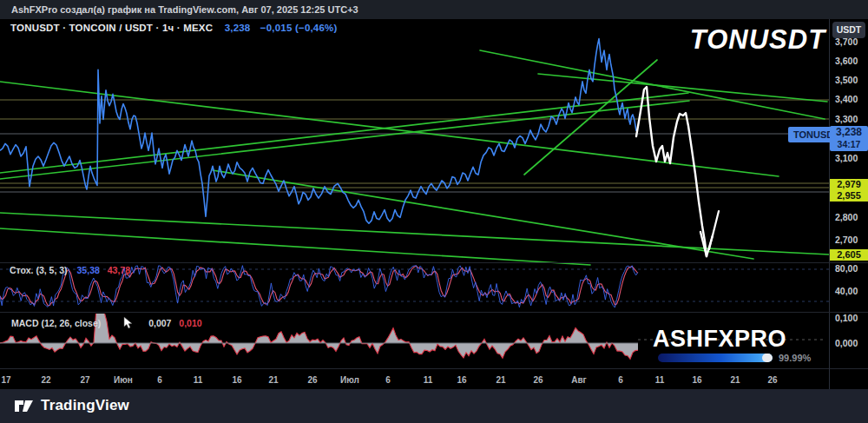 The height and width of the screenshot is (423, 868). Describe the element at coordinates (434, 313) in the screenshot. I see `pane-separator-macd` at that location.